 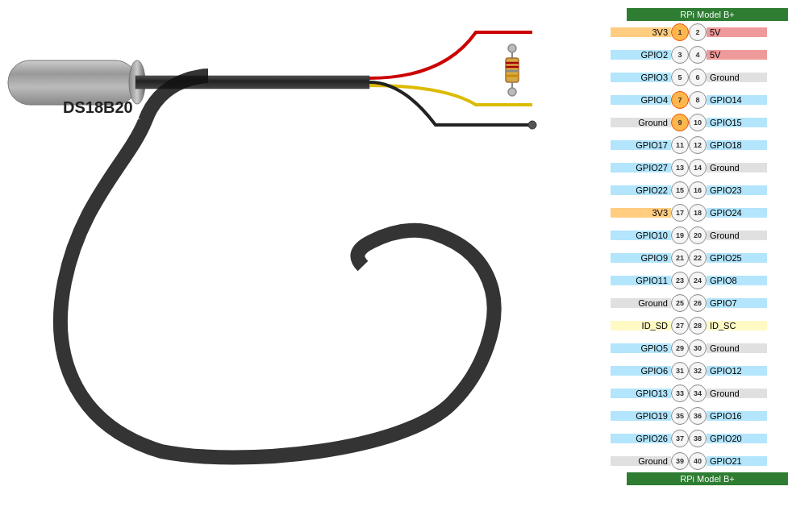 What do you see at coordinates (640, 393) in the screenshot?
I see `pin-label-left: GPIO13` at bounding box center [640, 393].